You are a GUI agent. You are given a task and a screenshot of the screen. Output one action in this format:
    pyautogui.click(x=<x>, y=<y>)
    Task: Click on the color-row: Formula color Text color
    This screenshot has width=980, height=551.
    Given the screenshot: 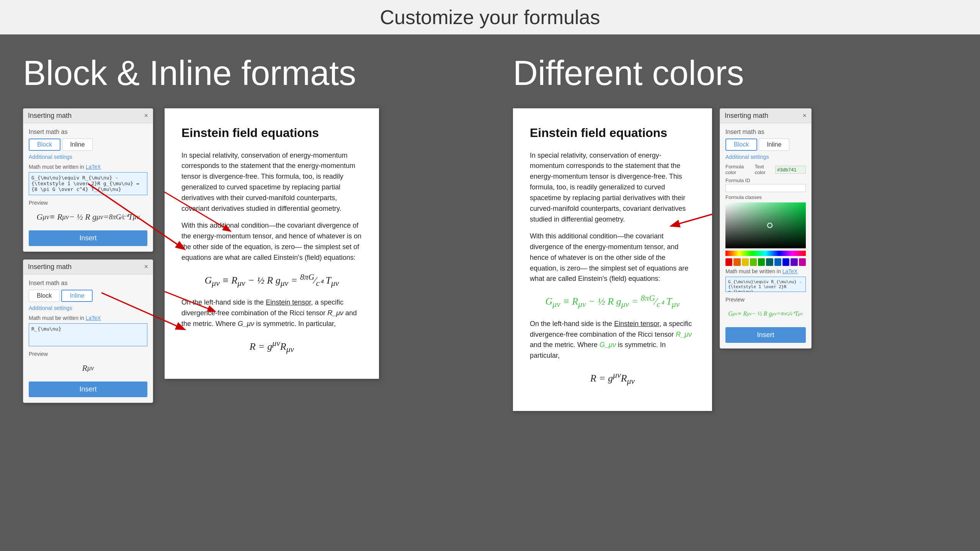 What is the action you would take?
    pyautogui.click(x=766, y=170)
    